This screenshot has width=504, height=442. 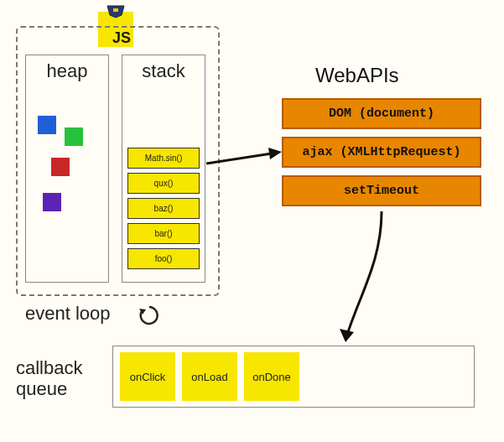 I want to click on stack-frame: baz(), so click(x=164, y=208).